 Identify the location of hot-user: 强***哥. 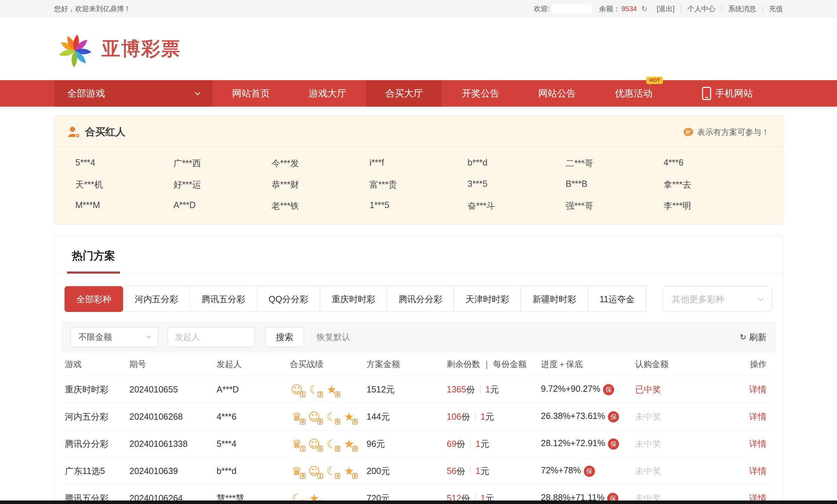
(614, 206).